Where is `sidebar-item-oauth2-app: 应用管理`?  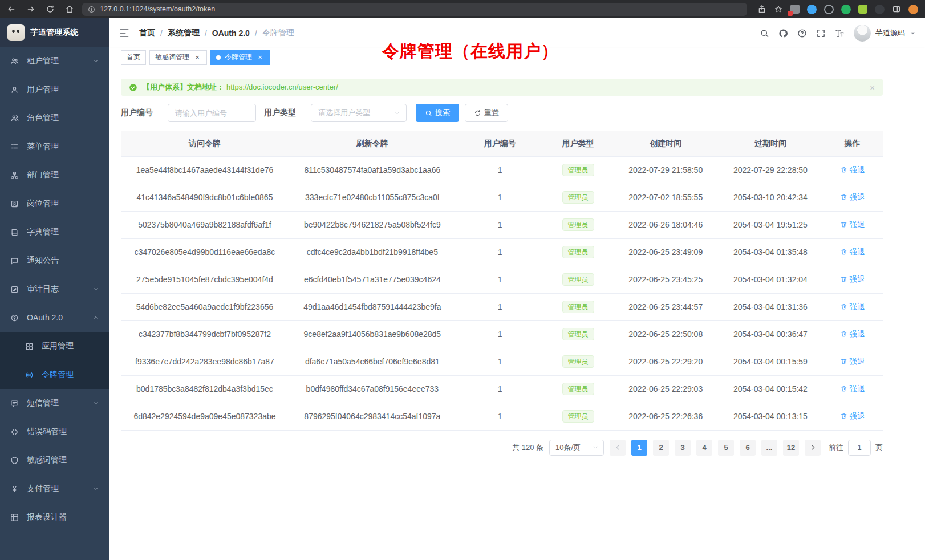 sidebar-item-oauth2-app: 应用管理 is located at coordinates (55, 346).